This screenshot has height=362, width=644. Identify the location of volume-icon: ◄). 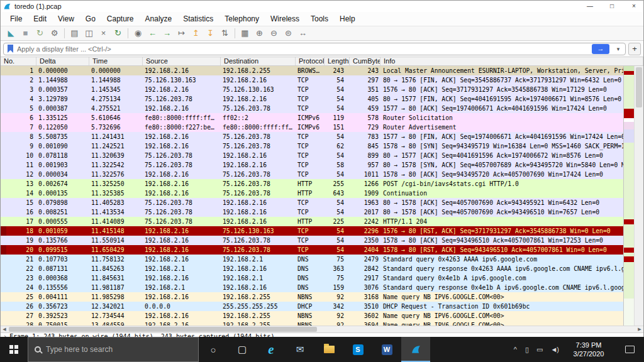
(555, 349).